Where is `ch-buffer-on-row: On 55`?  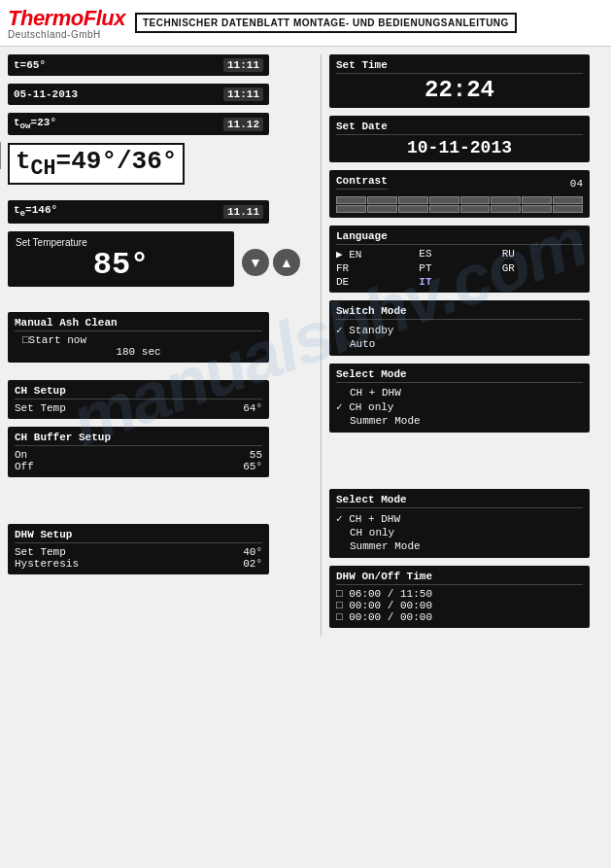
ch-buffer-on-row: On 55 is located at coordinates (138, 455).